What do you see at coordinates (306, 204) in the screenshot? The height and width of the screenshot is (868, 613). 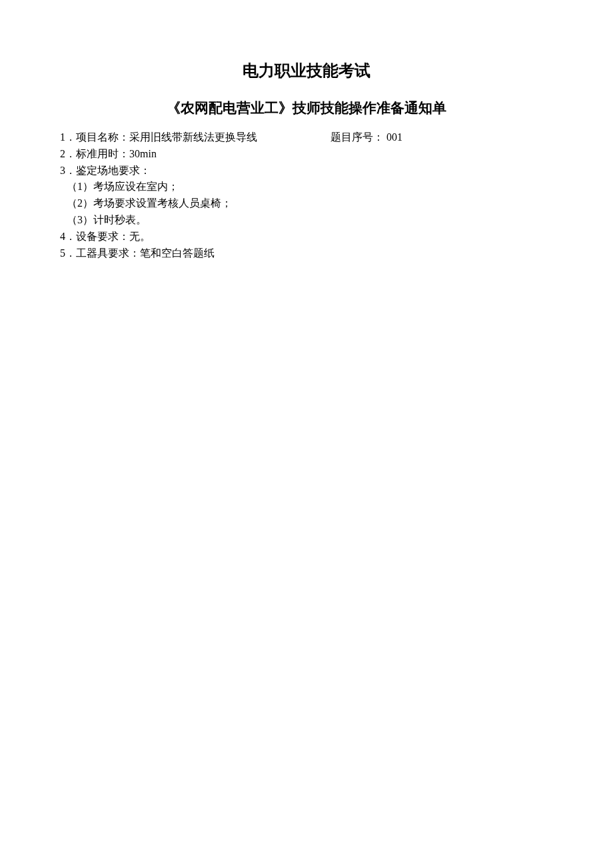 I see `line-3-2: （2）考场要求设置考核人员桌椅；` at bounding box center [306, 204].